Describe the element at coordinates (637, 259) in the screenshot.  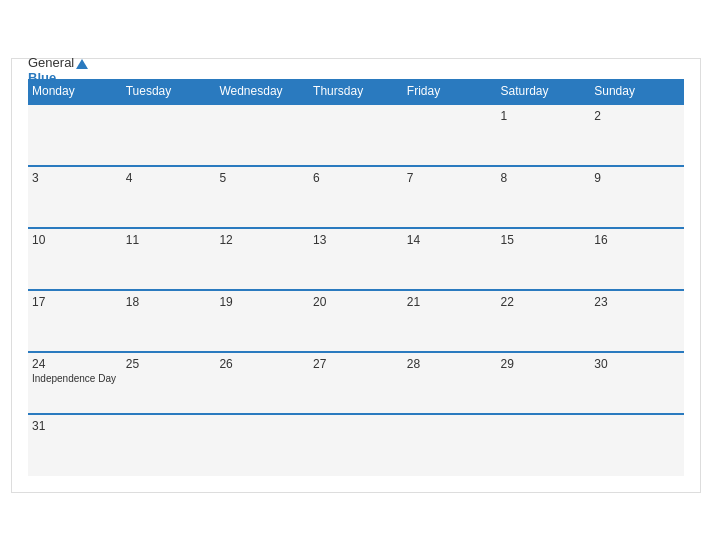
I see `calendar-day-cell: 16` at that location.